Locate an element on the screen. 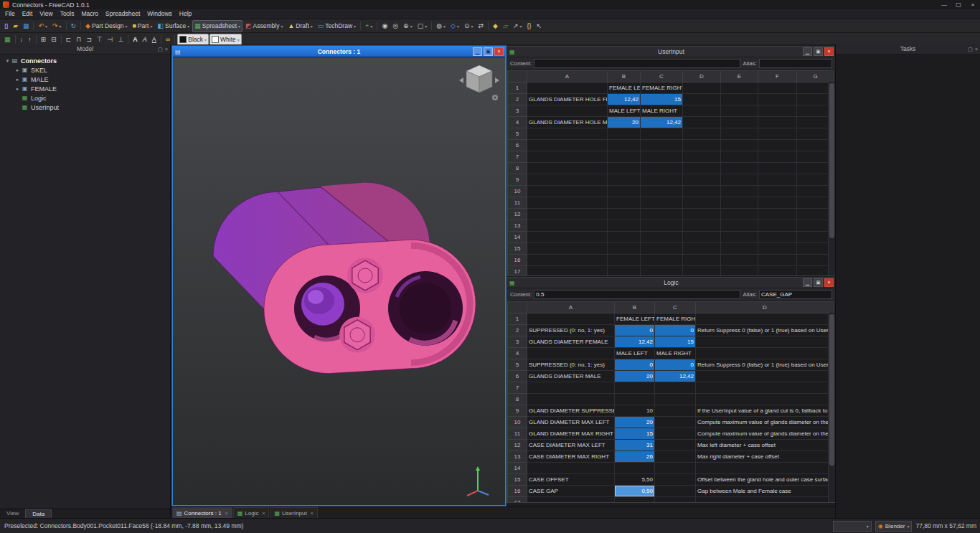 Image resolution: width=980 pixels, height=533 pixels. row-header: 4 is located at coordinates (518, 354).